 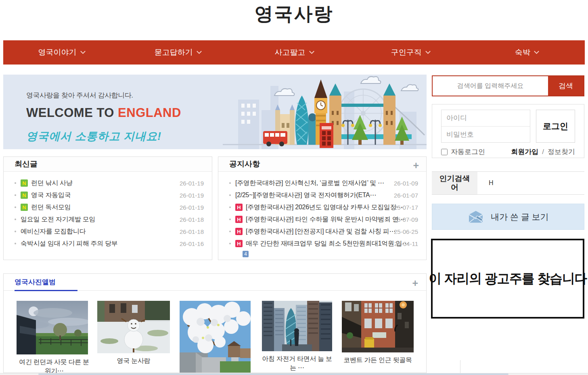 What do you see at coordinates (566, 86) in the screenshot?
I see `search-button: 검색` at bounding box center [566, 86].